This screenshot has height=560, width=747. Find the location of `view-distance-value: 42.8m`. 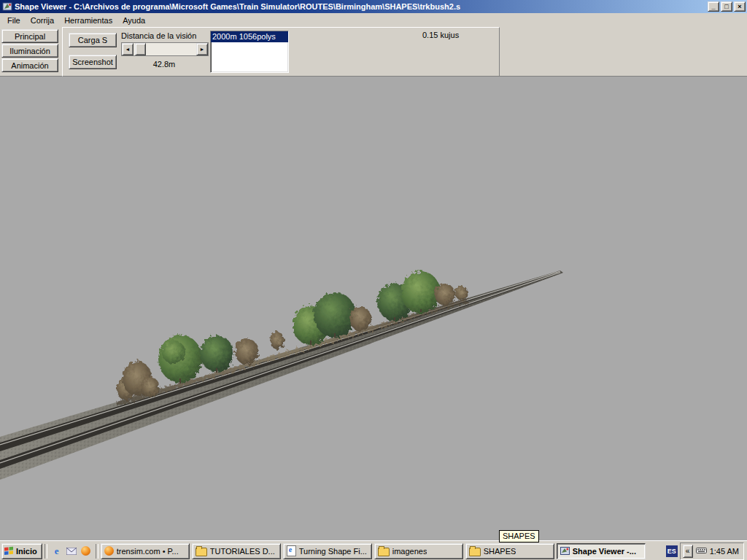

view-distance-value: 42.8m is located at coordinates (164, 64).